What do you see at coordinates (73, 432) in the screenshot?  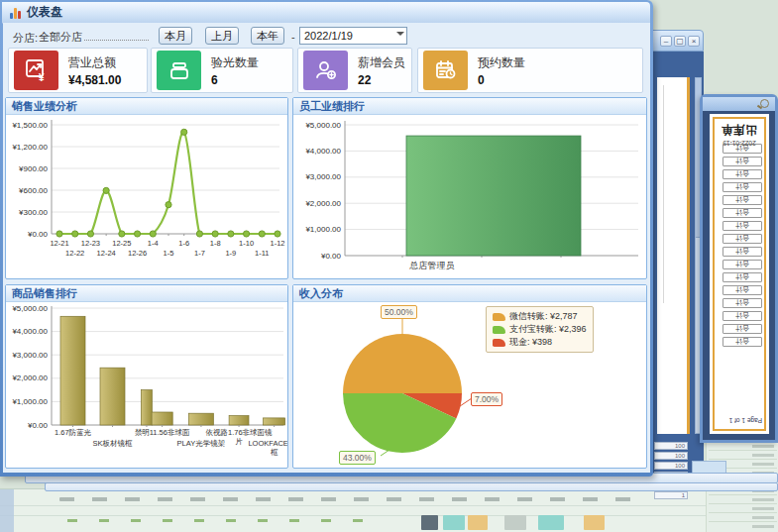 I see `svg-text: 1.67防蓝光` at bounding box center [73, 432].